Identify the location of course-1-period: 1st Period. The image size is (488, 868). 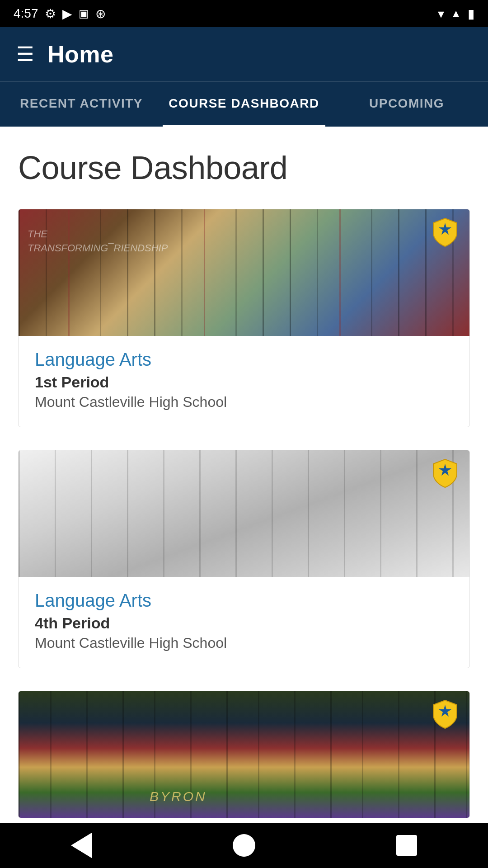
(244, 382).